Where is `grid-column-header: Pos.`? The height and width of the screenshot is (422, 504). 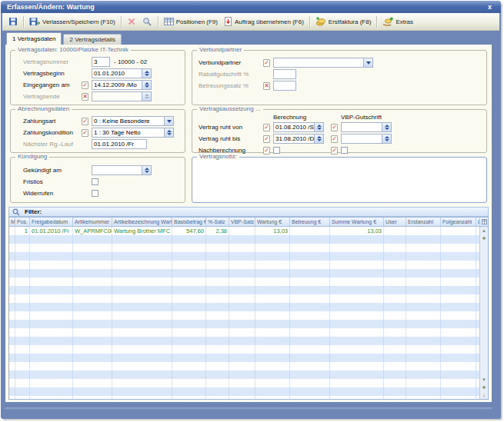 grid-column-header: Pos. is located at coordinates (23, 222).